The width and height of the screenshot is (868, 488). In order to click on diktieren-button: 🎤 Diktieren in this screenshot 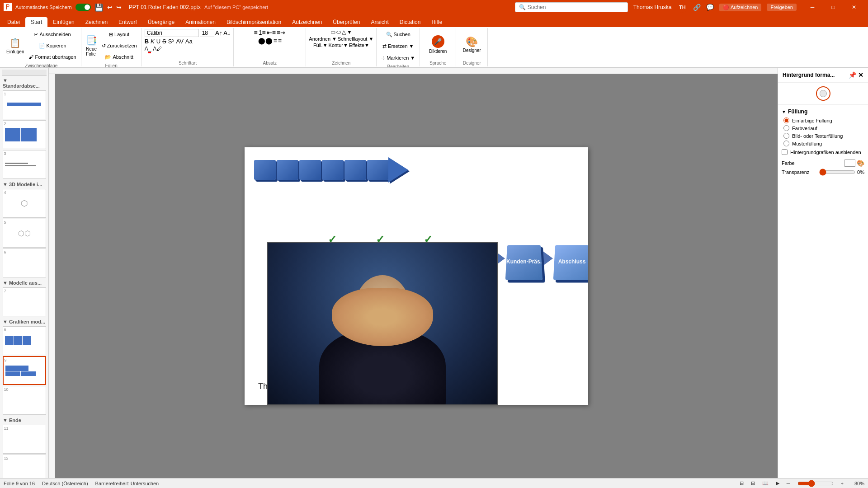, I will do `click(438, 44)`.